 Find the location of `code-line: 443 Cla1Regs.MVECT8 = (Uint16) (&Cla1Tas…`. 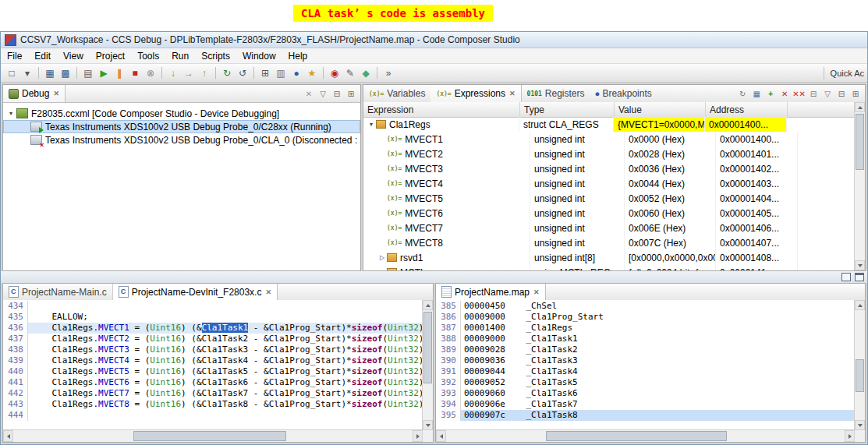

code-line: 443 Cla1Regs.MVECT8 = (Uint16) (&Cla1Tas… is located at coordinates (213, 404).